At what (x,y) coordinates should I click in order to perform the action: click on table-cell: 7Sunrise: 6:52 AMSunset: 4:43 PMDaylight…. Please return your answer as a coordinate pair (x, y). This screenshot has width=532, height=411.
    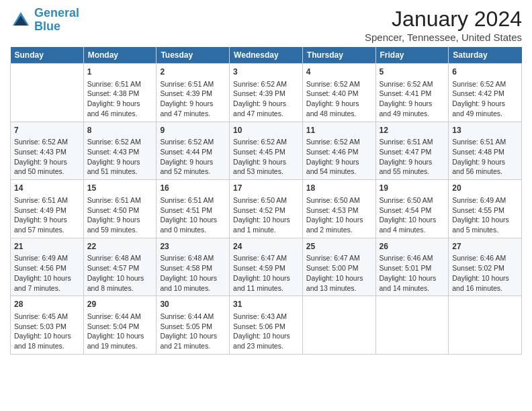
    Looking at the image, I should click on (47, 150).